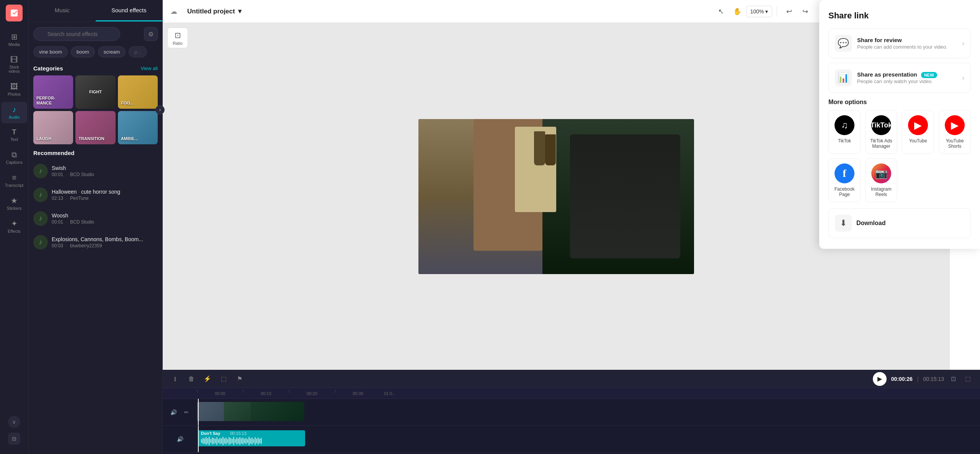 This screenshot has height=454, width=980. What do you see at coordinates (224, 379) in the screenshot?
I see `tl-frame-button: ⬚` at bounding box center [224, 379].